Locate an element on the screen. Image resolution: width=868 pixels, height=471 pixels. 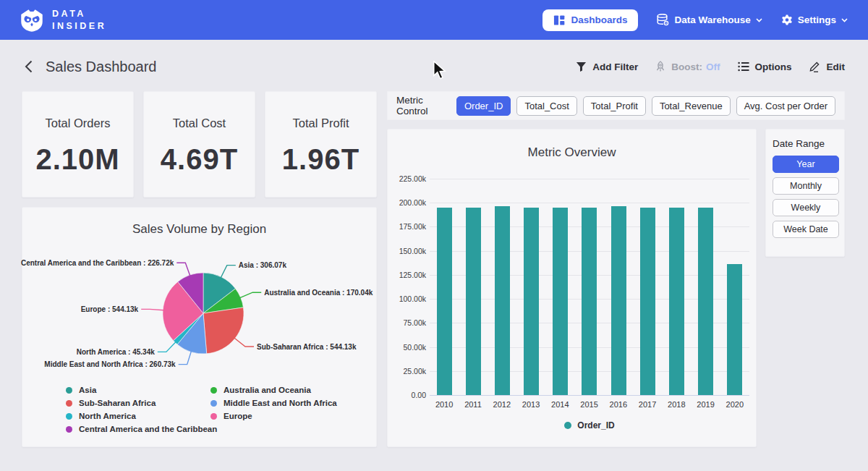
pie-label-sub-saharan-africa: Sub-Saharan Africa : 544.13k is located at coordinates (307, 347).